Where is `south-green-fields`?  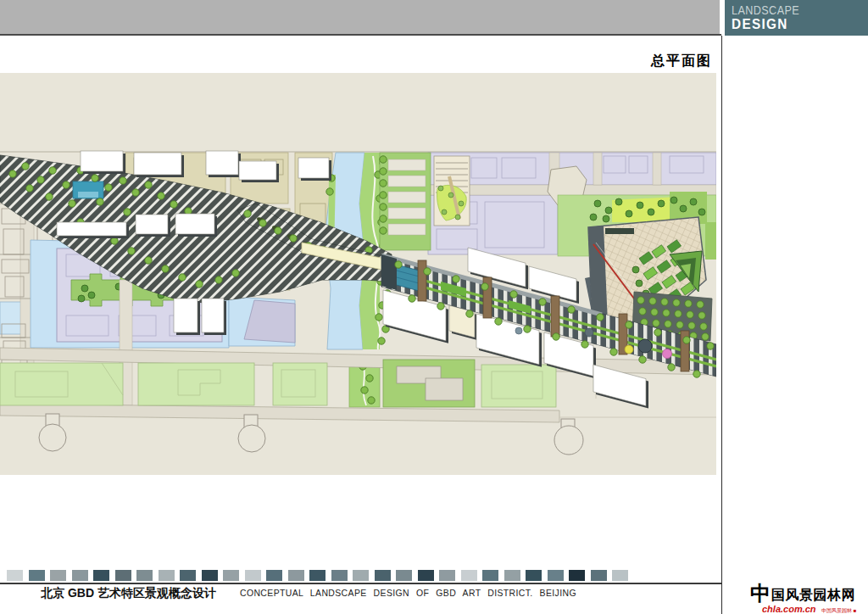
south-green-fields is located at coordinates (278, 383).